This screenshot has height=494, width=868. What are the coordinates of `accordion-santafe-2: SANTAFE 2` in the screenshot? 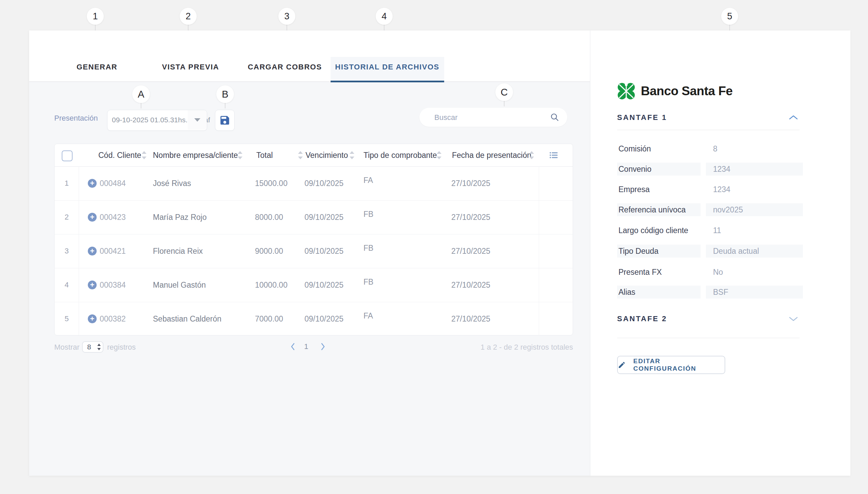 It's located at (709, 320).